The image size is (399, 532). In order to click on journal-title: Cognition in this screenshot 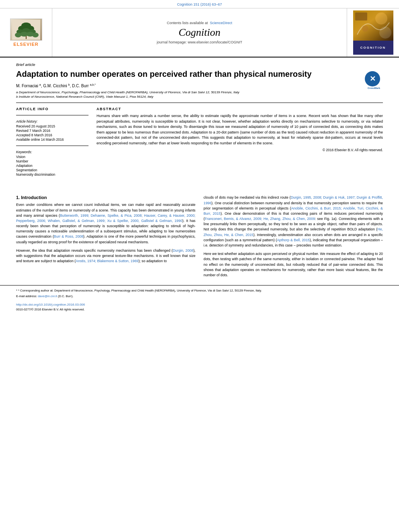, I will do `click(200, 33)`.